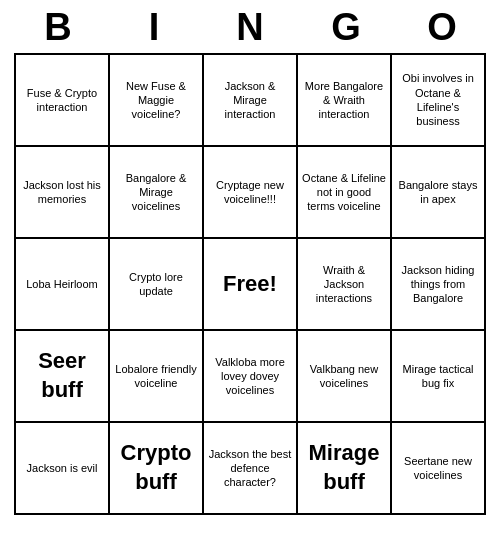  I want to click on bingo-cell-r3c2: Valkloba more lovey dovey voicelines, so click(251, 377).